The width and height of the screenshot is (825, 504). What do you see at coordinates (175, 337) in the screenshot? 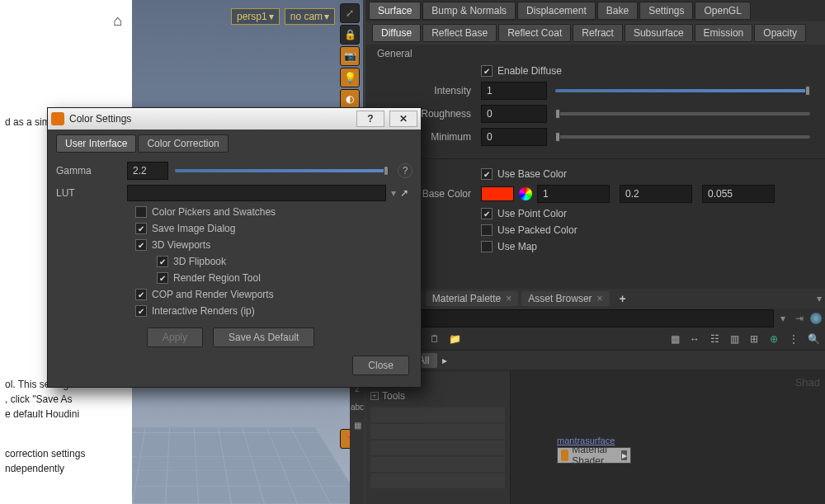
I see `apply-button: Apply` at bounding box center [175, 337].